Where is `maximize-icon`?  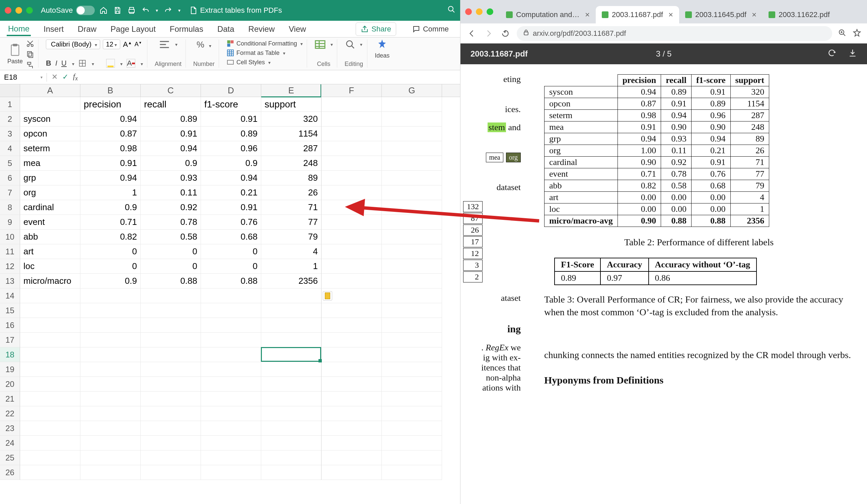 maximize-icon is located at coordinates (30, 10).